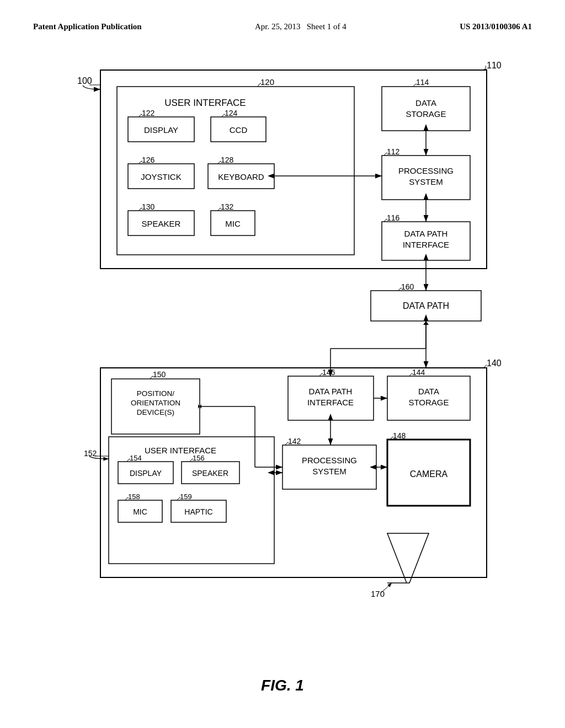 The height and width of the screenshot is (728, 565). What do you see at coordinates (205, 103) in the screenshot?
I see `ui-label-top: USER INTERFACE` at bounding box center [205, 103].